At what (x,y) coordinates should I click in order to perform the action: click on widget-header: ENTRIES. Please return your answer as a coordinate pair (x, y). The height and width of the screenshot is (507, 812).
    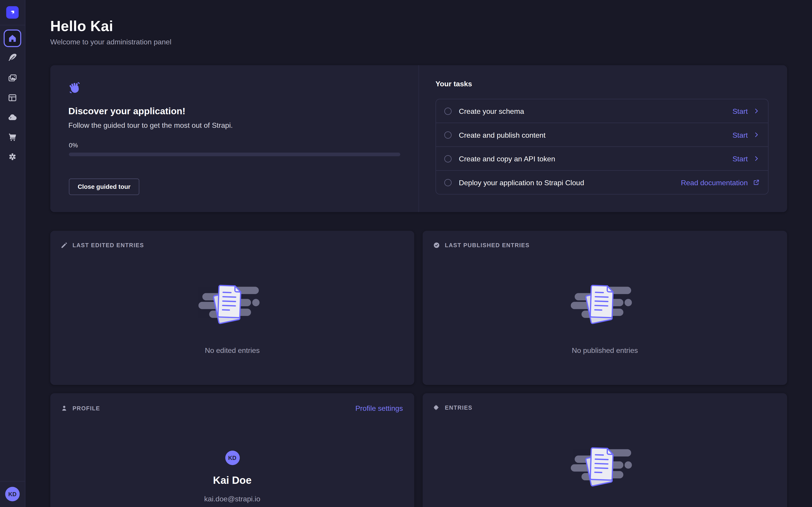
    Looking at the image, I should click on (605, 402).